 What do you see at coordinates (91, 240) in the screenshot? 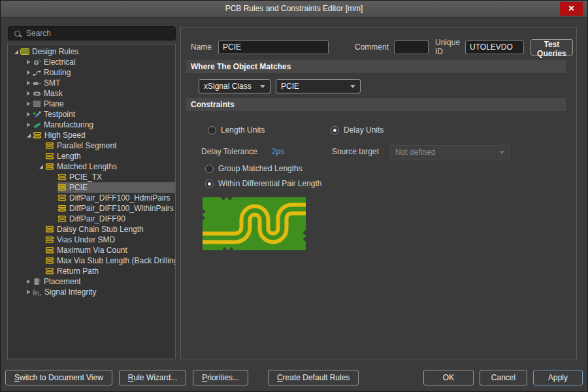
I see `tree-item-vias-under-smd: Vias Under SMD` at bounding box center [91, 240].